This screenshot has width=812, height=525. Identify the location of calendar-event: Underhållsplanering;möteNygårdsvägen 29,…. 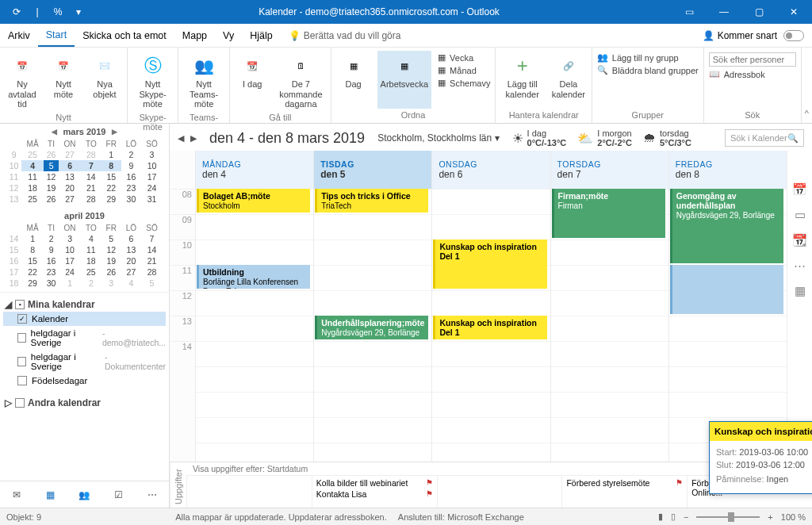
(371, 328).